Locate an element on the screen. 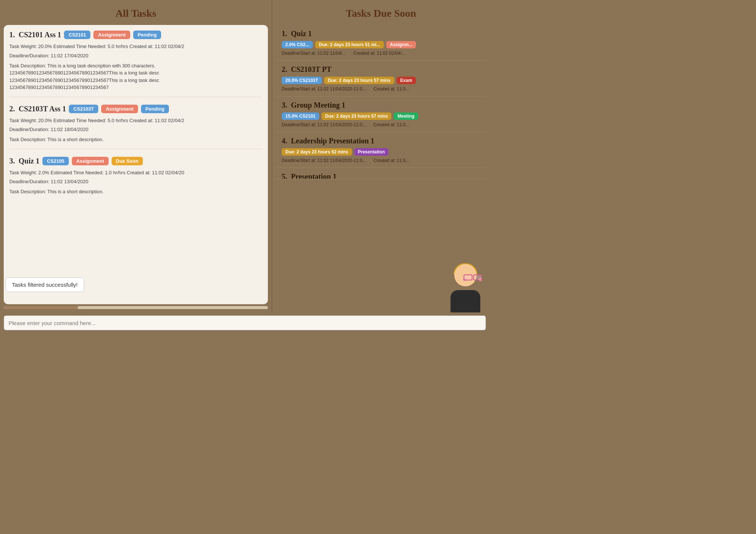 This screenshot has height=534, width=756. badge-type-sm: Assignm... is located at coordinates (401, 45).